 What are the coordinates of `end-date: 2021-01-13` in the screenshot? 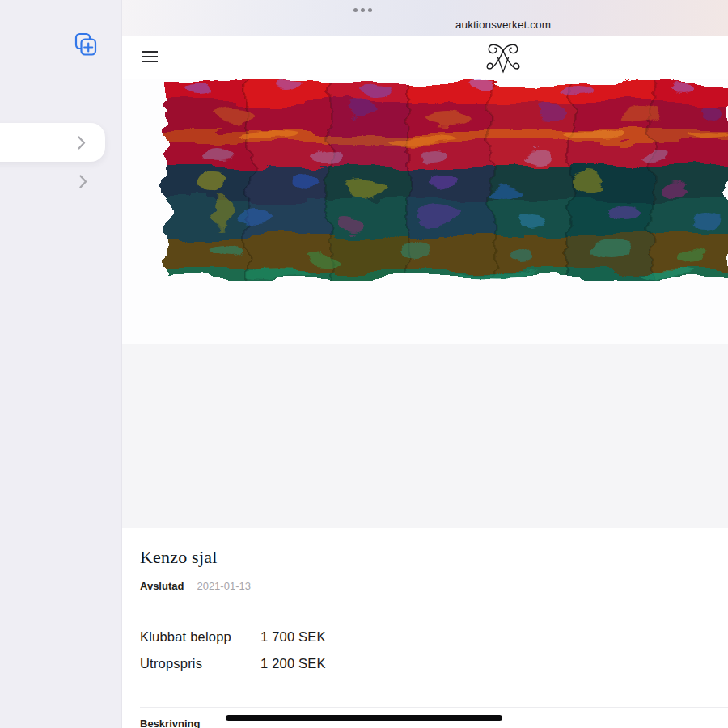 It's located at (223, 586).